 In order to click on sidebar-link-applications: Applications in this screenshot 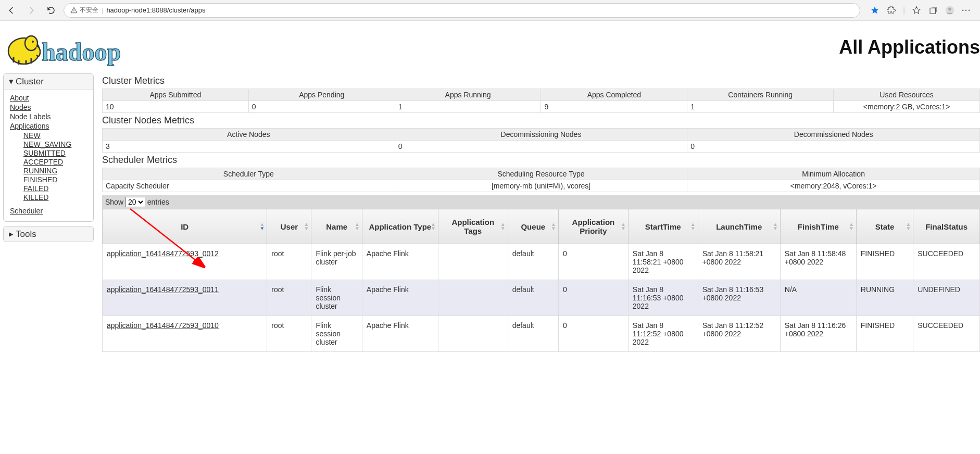, I will do `click(48, 126)`.